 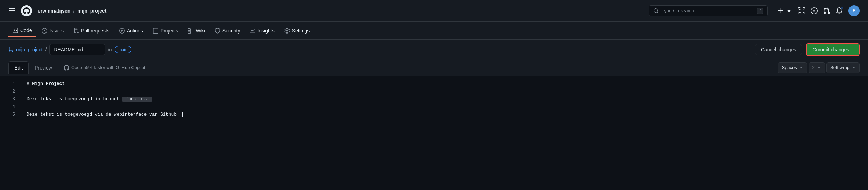 I want to click on indent-select: 2, so click(x=817, y=68).